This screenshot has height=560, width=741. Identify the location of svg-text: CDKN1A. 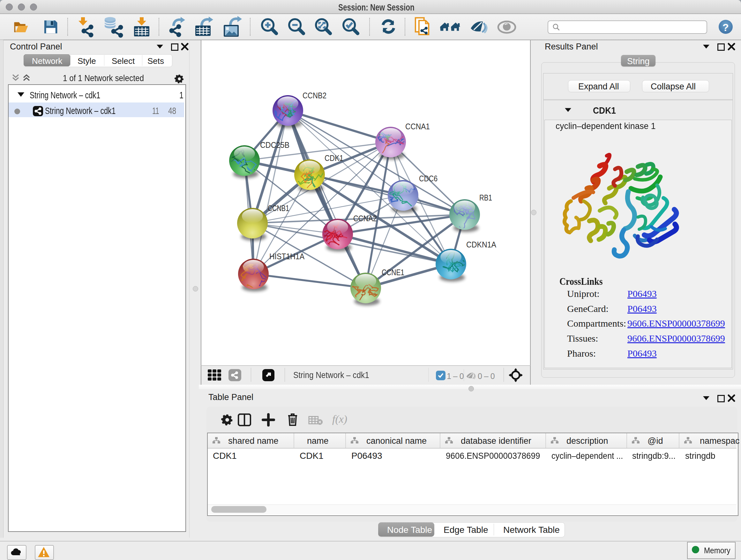
(481, 245).